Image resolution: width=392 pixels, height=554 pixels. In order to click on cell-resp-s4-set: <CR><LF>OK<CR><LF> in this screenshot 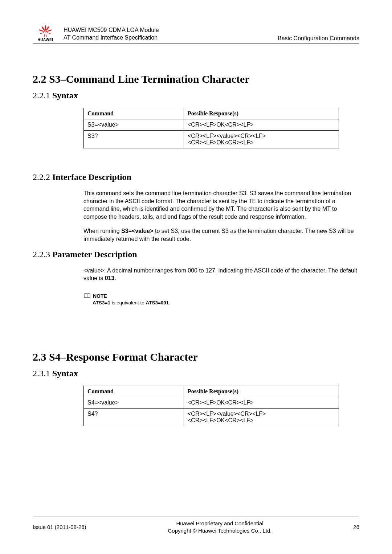, I will do `click(261, 403)`.